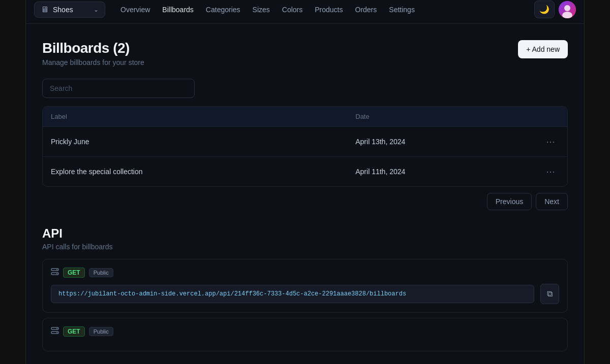 This screenshot has height=364, width=610. What do you see at coordinates (305, 286) in the screenshot?
I see `api-card-1: GET Public https://jubilant-octo-admin-s…` at bounding box center [305, 286].